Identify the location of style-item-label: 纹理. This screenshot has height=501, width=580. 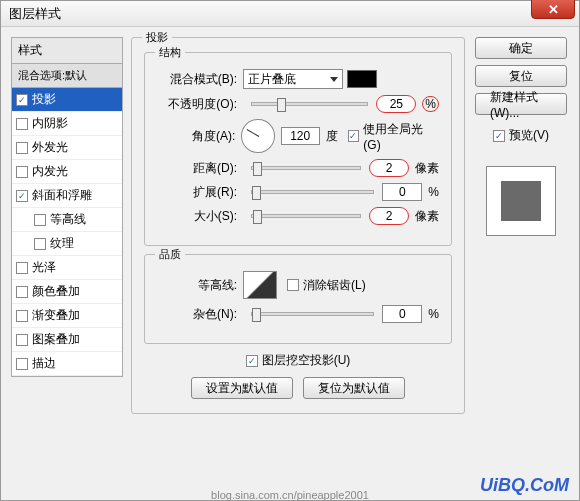
(62, 244).